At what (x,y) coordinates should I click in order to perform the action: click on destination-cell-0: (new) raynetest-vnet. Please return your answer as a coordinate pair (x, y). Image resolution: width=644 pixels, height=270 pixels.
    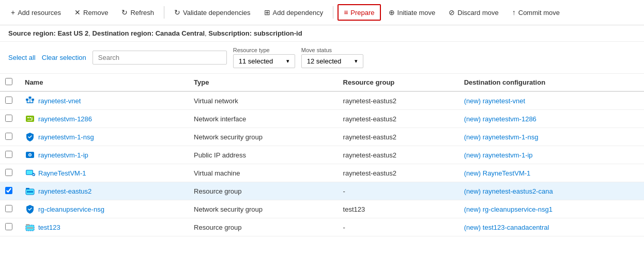
    Looking at the image, I should click on (551, 101).